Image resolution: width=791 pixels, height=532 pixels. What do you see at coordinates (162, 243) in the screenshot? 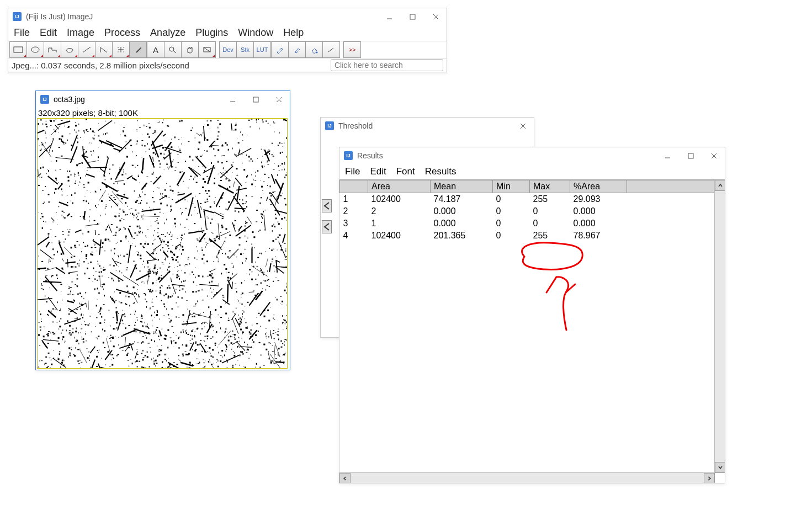
I see `image-canvas: (function(){ var g=document.getElementBy…` at bounding box center [162, 243].